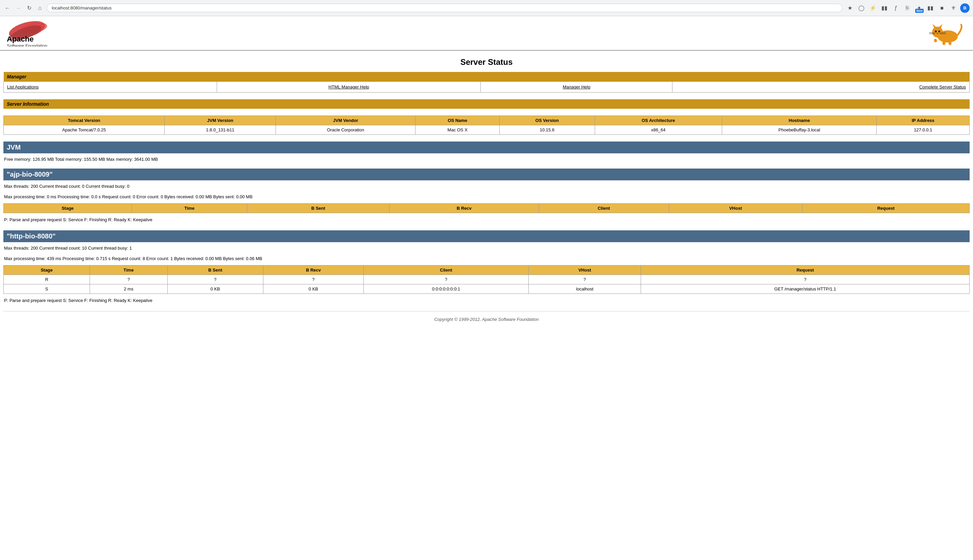 The height and width of the screenshot is (560, 973). I want to click on val-os-arch: x86_64, so click(658, 130).